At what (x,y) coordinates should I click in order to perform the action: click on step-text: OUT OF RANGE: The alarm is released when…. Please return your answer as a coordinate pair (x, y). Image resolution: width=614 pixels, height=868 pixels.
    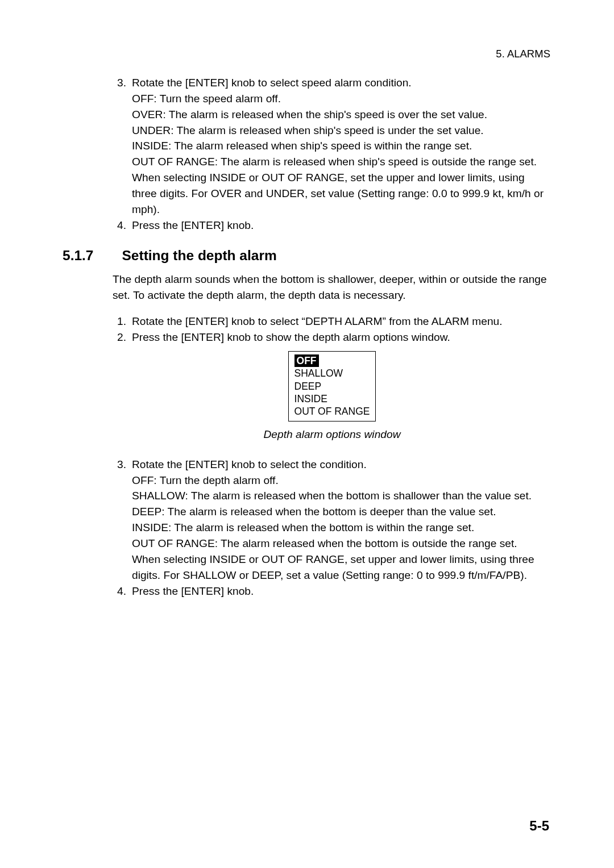
    Looking at the image, I should click on (342, 162).